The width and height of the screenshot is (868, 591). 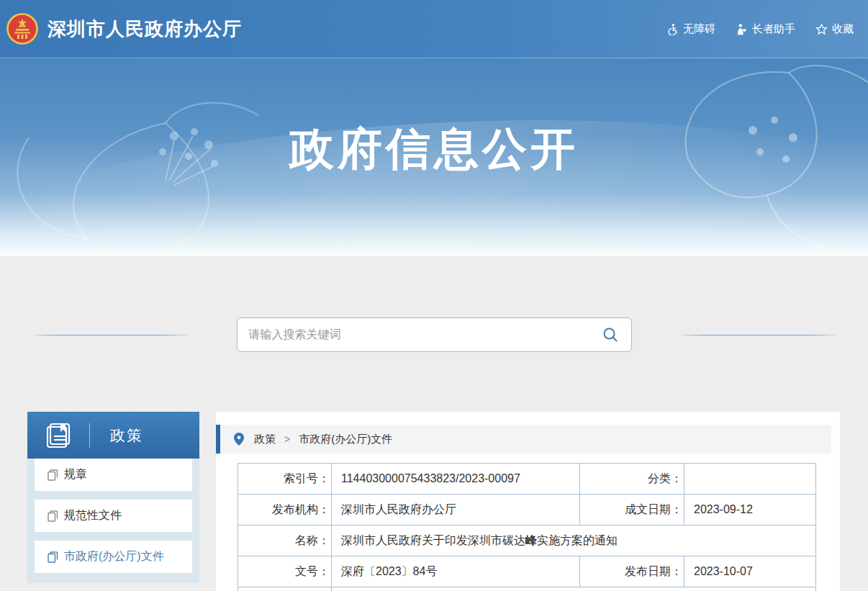 What do you see at coordinates (750, 479) in the screenshot?
I see `category-value` at bounding box center [750, 479].